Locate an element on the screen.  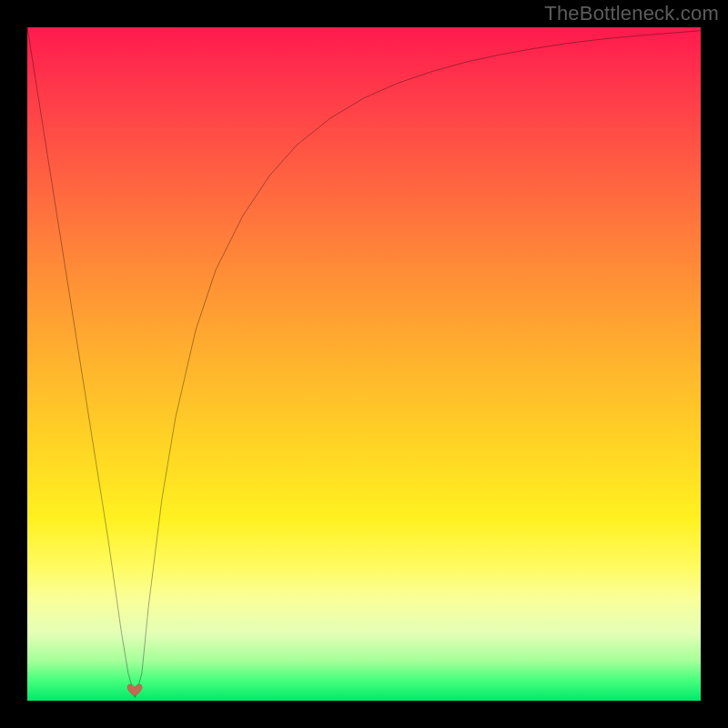
watermark-text: TheBottleneck.com is located at coordinates (632, 14).